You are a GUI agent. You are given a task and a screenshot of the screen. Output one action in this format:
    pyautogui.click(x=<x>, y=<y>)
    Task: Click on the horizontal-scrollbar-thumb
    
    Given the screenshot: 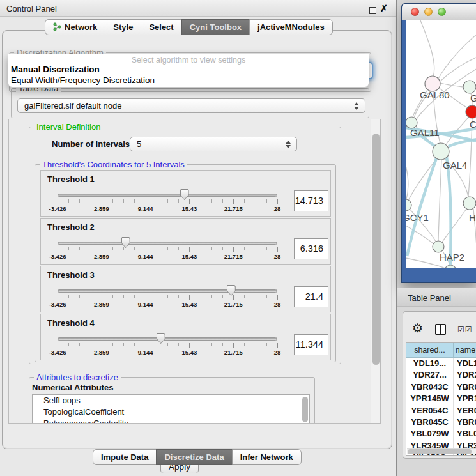 What is the action you would take?
    pyautogui.click(x=440, y=452)
    